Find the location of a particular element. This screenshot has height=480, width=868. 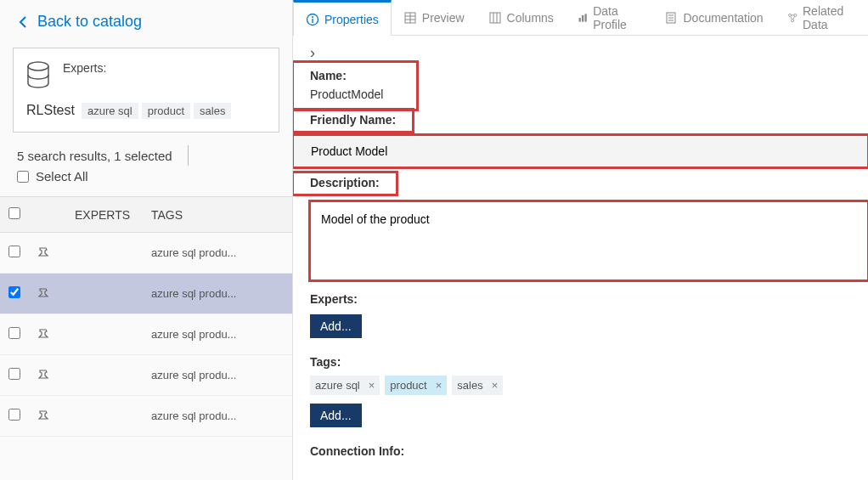

catalog-card: Experts: RLStest azure sql product sales is located at coordinates (146, 90).